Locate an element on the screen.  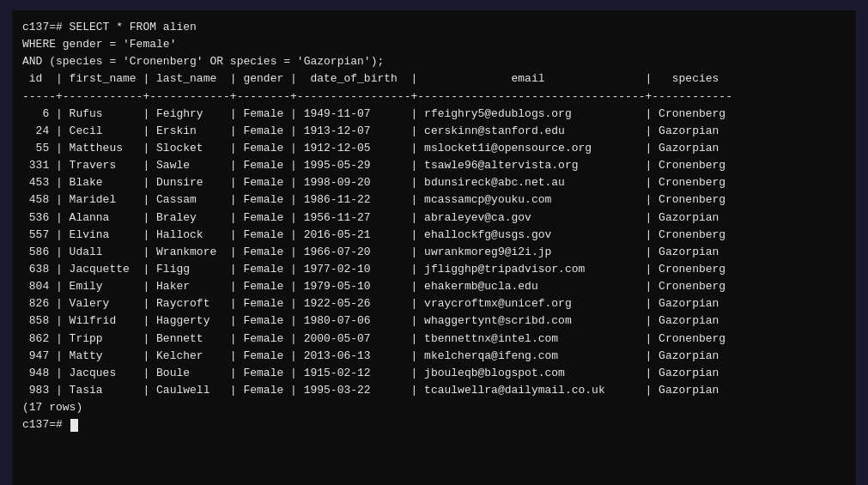
terminal-line: 586 | Udall | Wrankmore | Female | 1966-… is located at coordinates (434, 252).